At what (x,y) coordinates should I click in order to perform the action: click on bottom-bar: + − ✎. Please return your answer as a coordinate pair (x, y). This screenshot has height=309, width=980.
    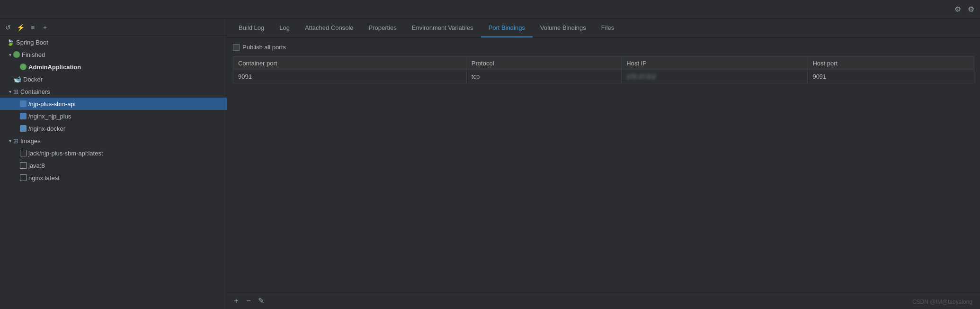
    Looking at the image, I should click on (604, 300).